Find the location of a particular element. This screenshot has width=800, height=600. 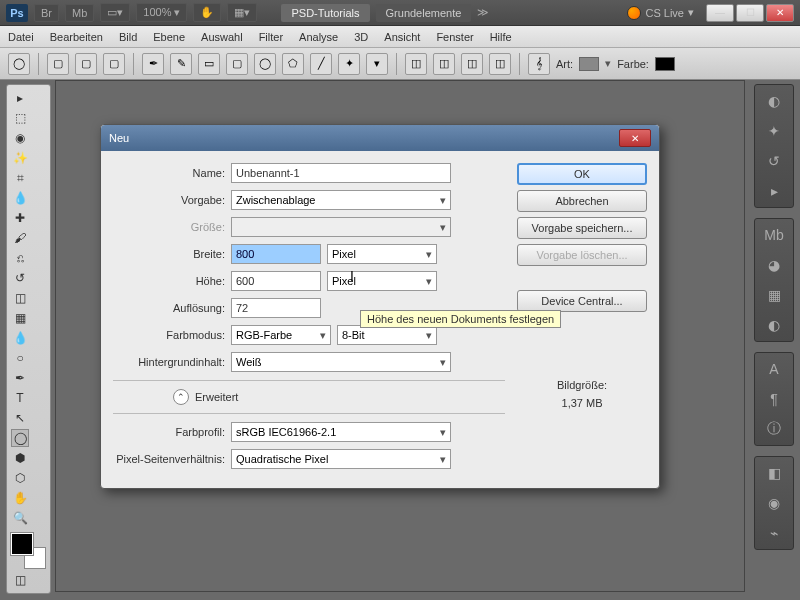

close-button: ✕ is located at coordinates (780, 13).